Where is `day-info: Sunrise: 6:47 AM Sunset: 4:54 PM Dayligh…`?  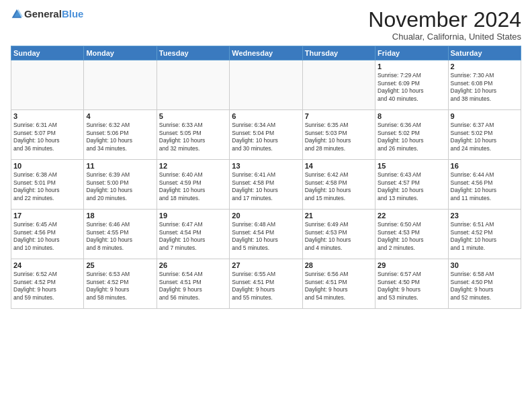 day-info: Sunrise: 6:47 AM Sunset: 4:54 PM Dayligh… is located at coordinates (193, 236).